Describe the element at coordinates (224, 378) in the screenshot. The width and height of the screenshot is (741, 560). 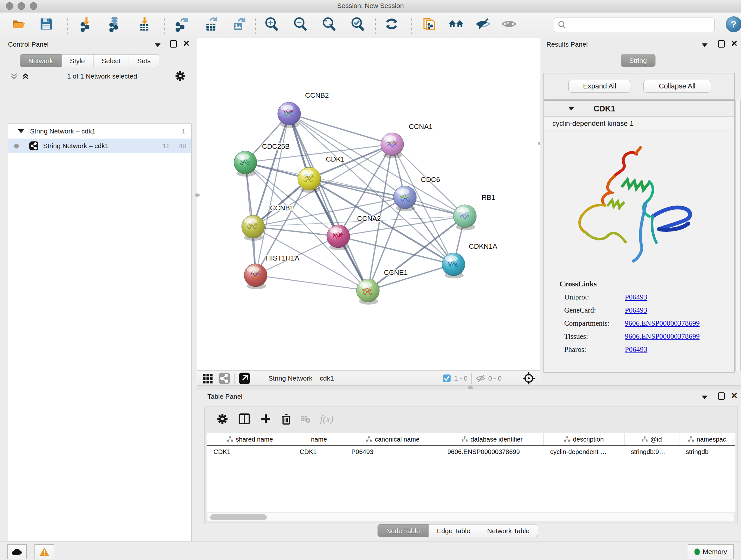
I see `string-view-icon` at that location.